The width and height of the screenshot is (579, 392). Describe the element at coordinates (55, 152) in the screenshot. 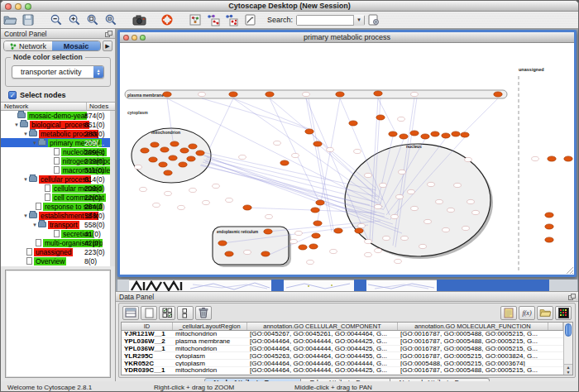

I see `tree-row-nucleobase-c: ▼nucleobase-c209(0)` at that location.